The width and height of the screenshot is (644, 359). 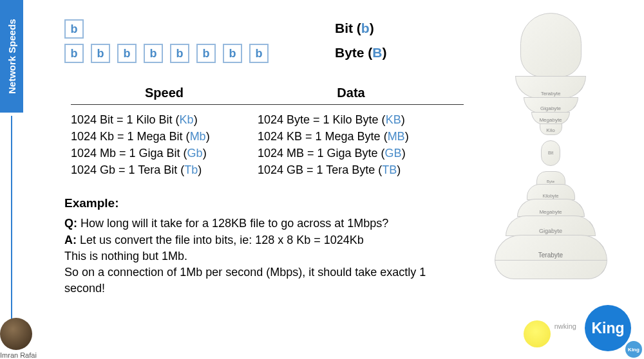 What do you see at coordinates (18, 355) in the screenshot?
I see `author-name: Imran Rafai` at bounding box center [18, 355].